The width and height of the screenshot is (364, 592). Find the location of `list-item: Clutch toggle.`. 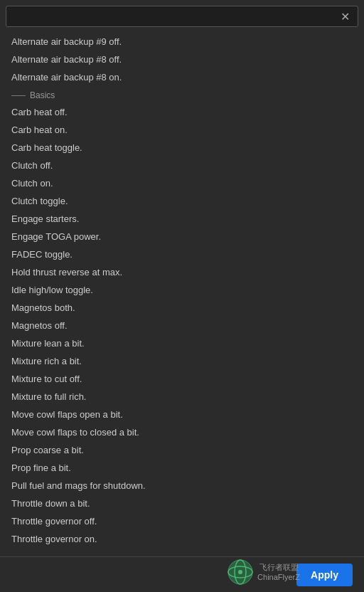

list-item: Clutch toggle. is located at coordinates (182, 201).